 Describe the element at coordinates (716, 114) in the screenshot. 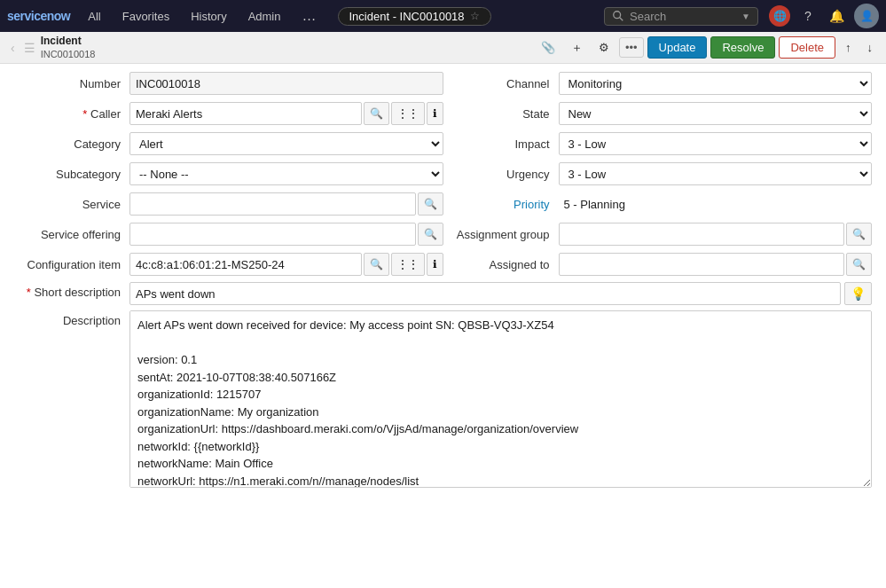

I see `state-select: New In Progress On Hold Resolved Closed` at that location.